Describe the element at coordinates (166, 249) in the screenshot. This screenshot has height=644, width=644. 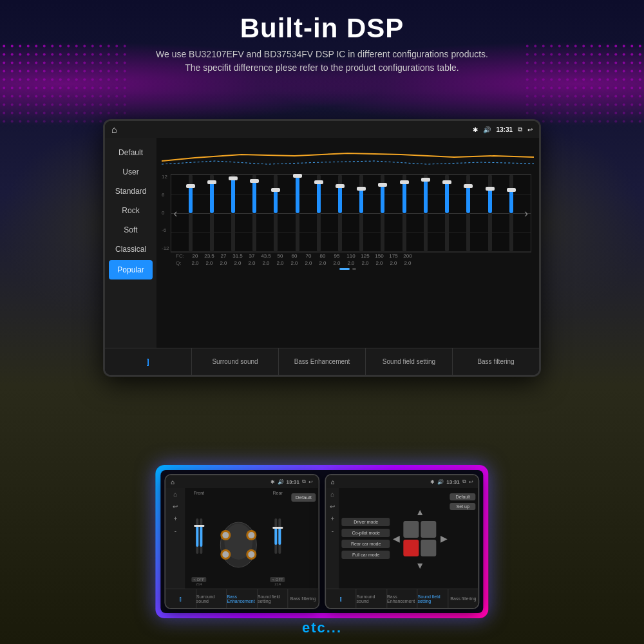
I see `grid-label-neg12: -12` at that location.